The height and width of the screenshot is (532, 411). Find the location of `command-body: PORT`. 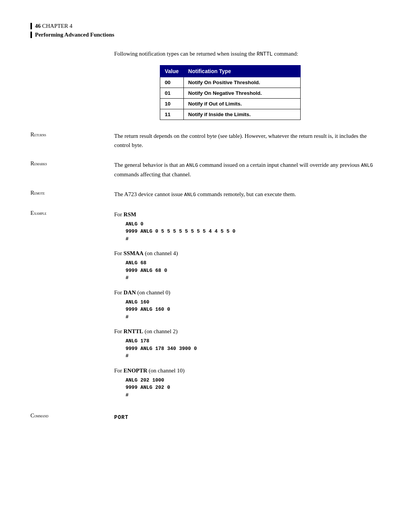

command-body: PORT is located at coordinates (247, 417).